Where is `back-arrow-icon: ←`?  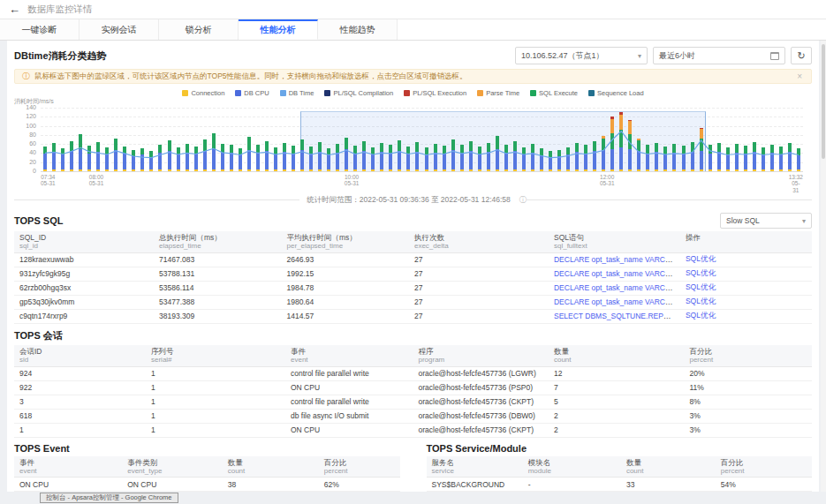 back-arrow-icon: ← is located at coordinates (14, 9).